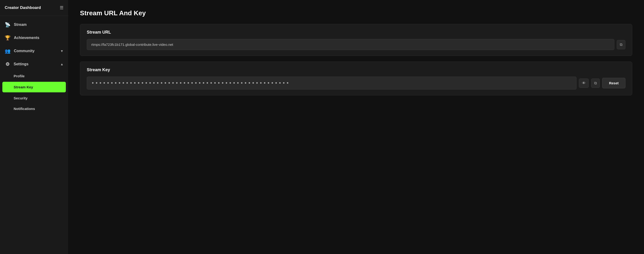  I want to click on sidebar-item-achievements: 🏆 Achievements, so click(34, 38).